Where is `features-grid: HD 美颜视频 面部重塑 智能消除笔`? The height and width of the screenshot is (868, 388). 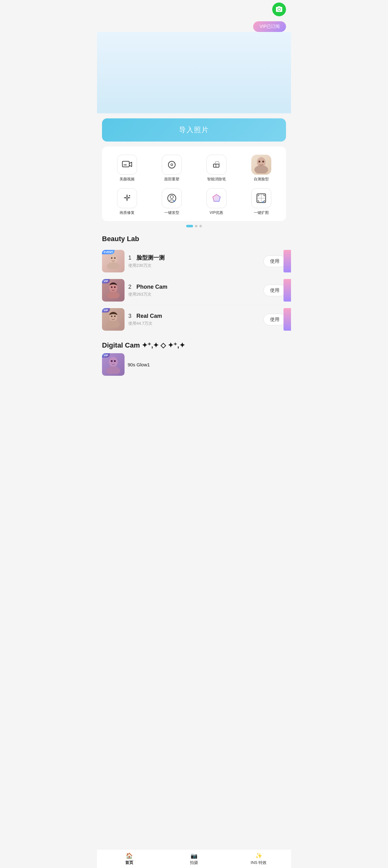 features-grid: HD 美颜视频 面部重塑 智能消除笔 is located at coordinates (194, 184).